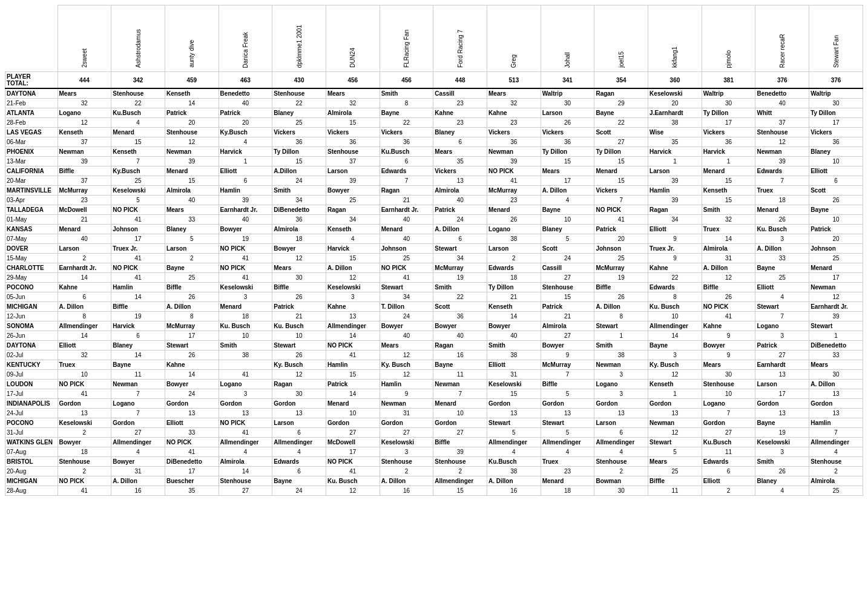  I want to click on total-11: 360, so click(676, 81).